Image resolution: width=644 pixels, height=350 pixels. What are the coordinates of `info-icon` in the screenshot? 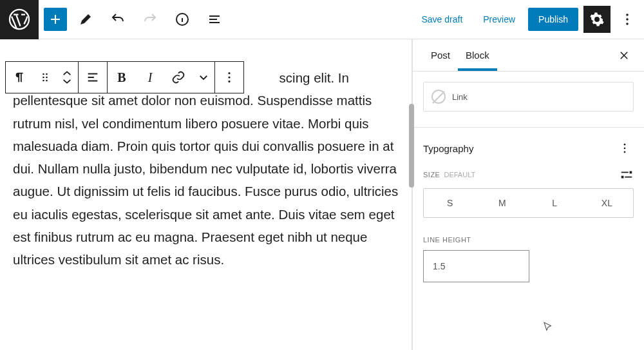 It's located at (182, 19).